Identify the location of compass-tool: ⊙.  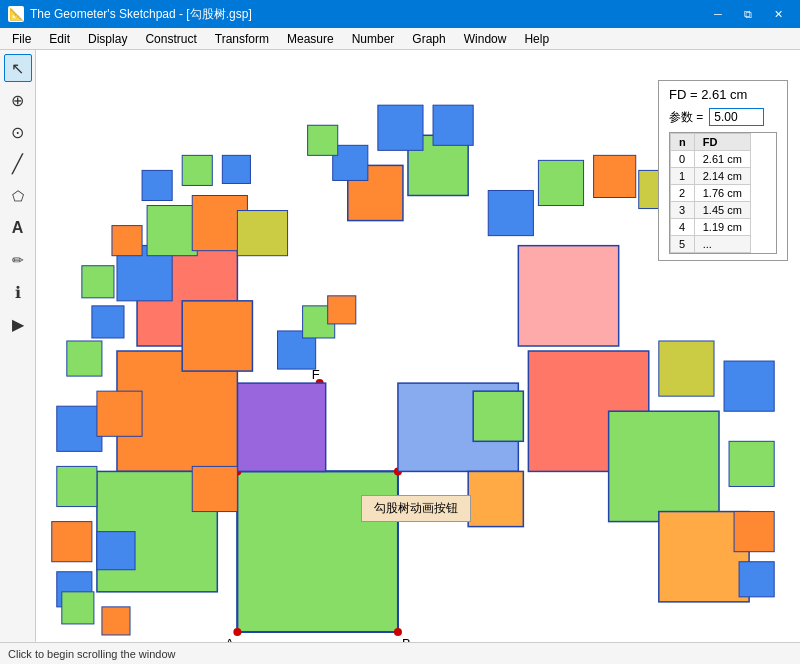
(18, 132).